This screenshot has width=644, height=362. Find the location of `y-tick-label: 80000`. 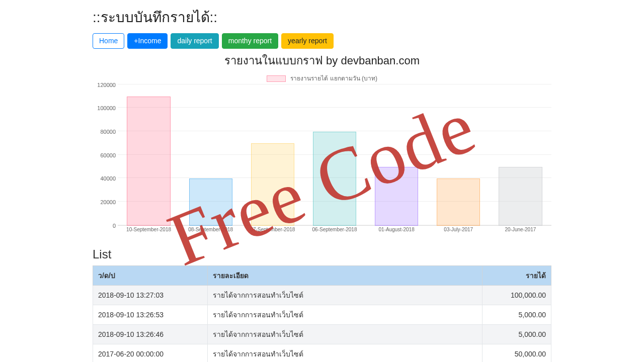

y-tick-label: 80000 is located at coordinates (104, 132).